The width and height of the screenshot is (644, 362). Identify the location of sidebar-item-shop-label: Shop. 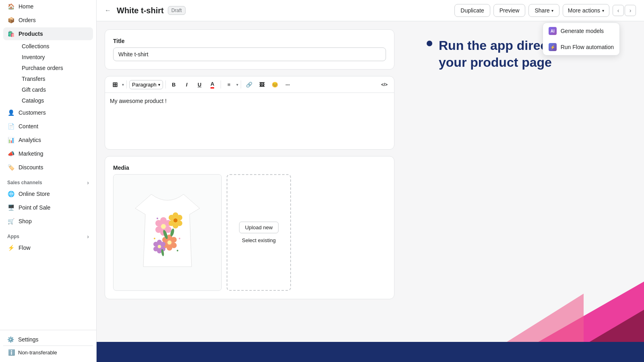
(25, 221).